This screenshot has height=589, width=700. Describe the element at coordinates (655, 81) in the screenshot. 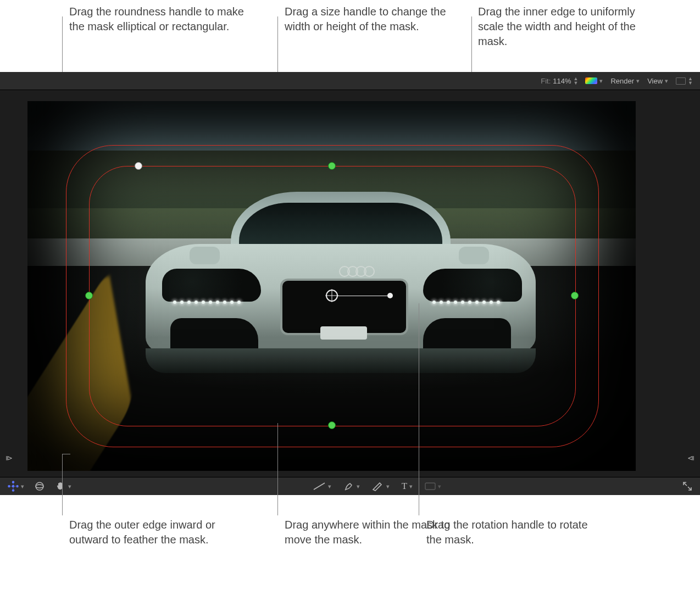

I see `view-label: View` at that location.